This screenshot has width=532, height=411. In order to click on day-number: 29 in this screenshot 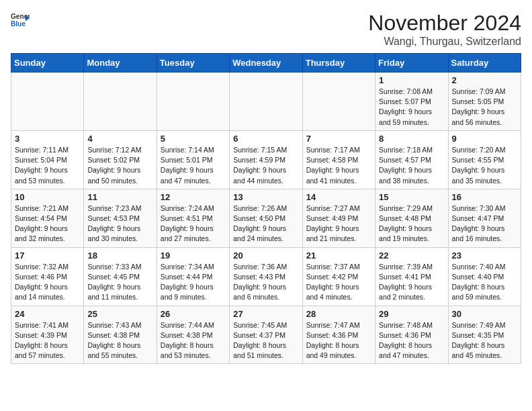, I will do `click(411, 314)`.